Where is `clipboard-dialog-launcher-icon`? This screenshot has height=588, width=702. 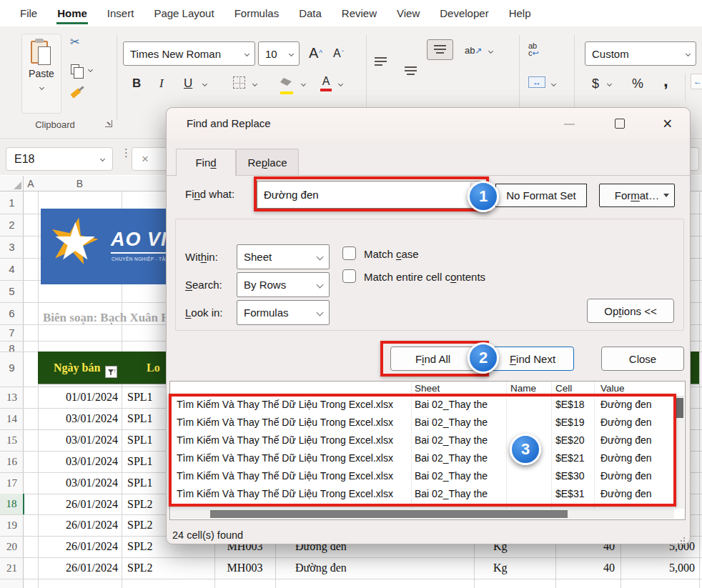 clipboard-dialog-launcher-icon is located at coordinates (109, 124).